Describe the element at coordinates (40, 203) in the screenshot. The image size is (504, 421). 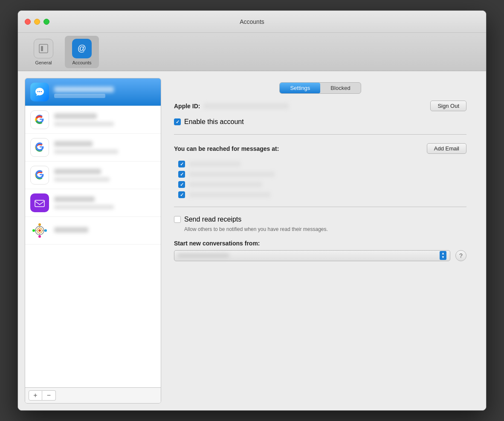
I see `email-icon` at that location.